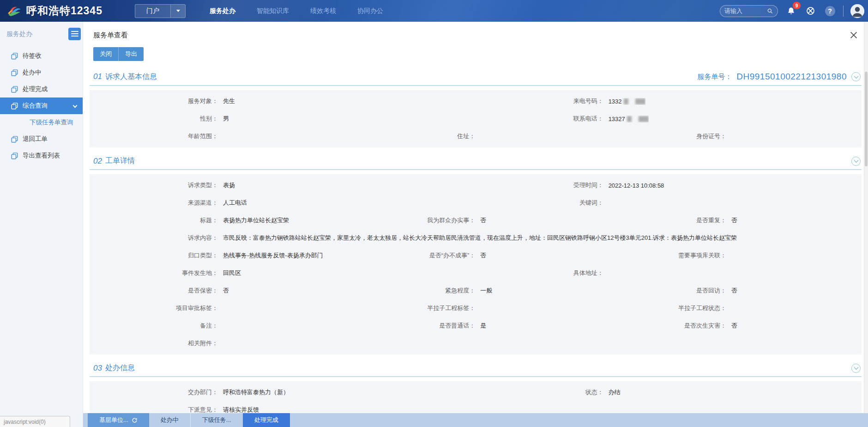 The image size is (868, 427). What do you see at coordinates (42, 34) in the screenshot?
I see `sidebar-header: 服务处办` at bounding box center [42, 34].